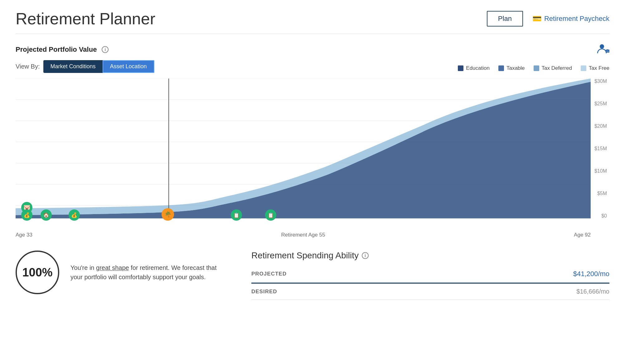 The width and height of the screenshot is (625, 364). What do you see at coordinates (74, 215) in the screenshot?
I see `event-icon-money2: 💰` at bounding box center [74, 215].